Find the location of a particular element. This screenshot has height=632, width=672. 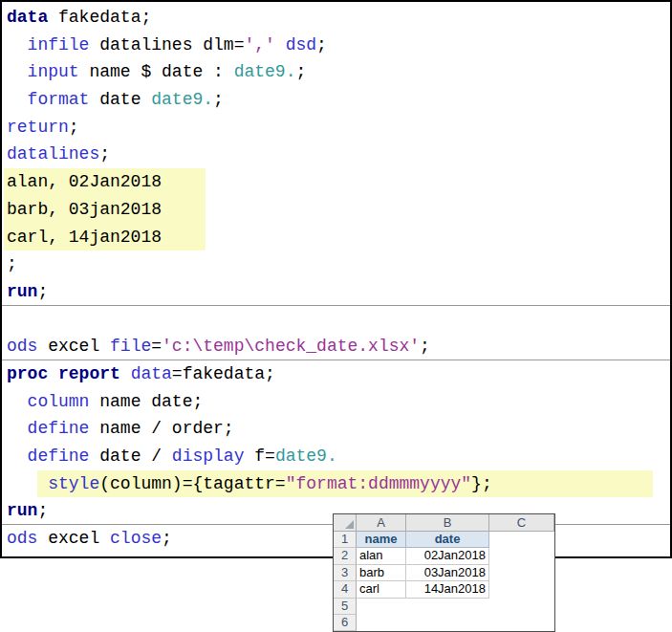

code-token: carl, 14jan2018 is located at coordinates (84, 237).